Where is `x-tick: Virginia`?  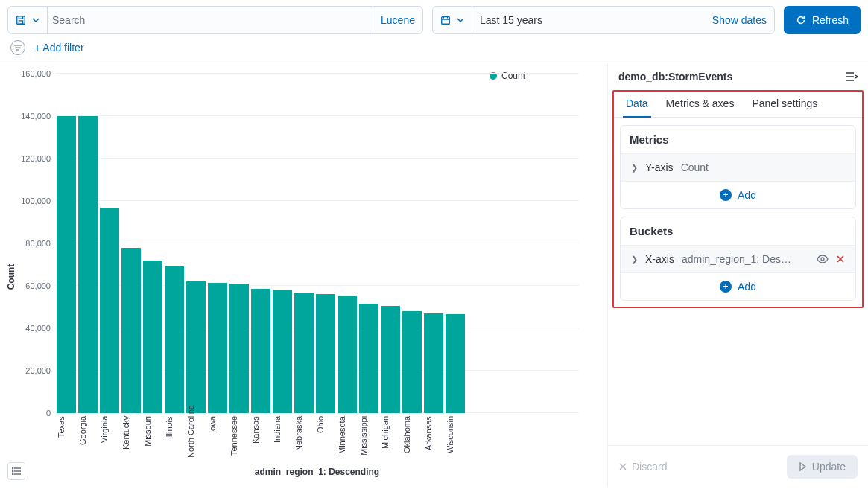 x-tick: Virginia is located at coordinates (110, 438).